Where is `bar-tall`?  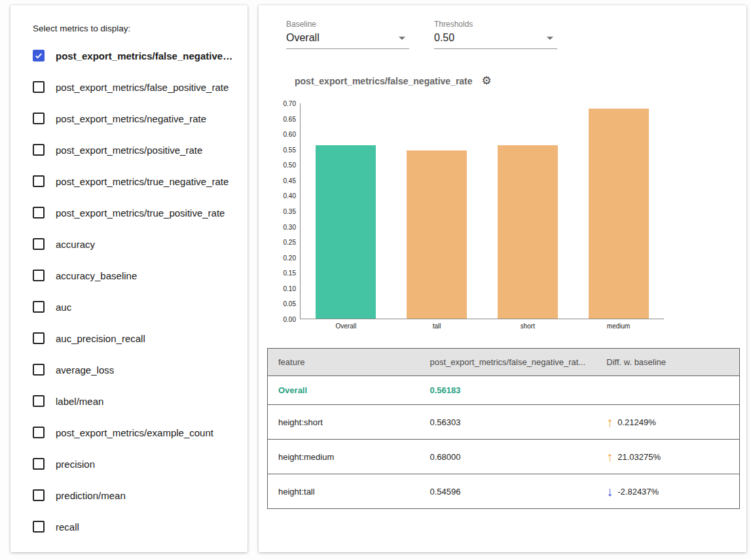
bar-tall is located at coordinates (437, 234).